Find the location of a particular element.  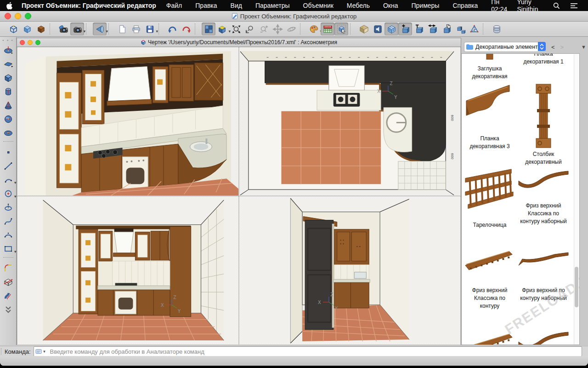

catalog-scrollbar is located at coordinates (576, 200).